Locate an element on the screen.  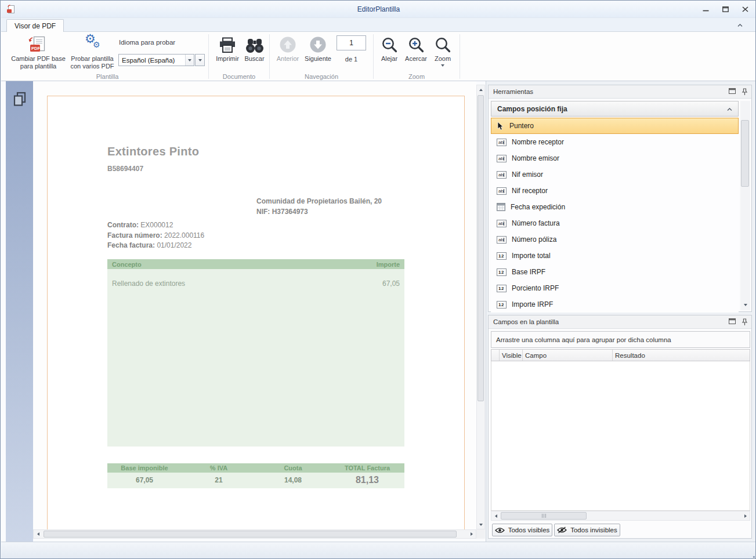
items-table-body: Rellenado de extintores 67,05 is located at coordinates (256, 358).